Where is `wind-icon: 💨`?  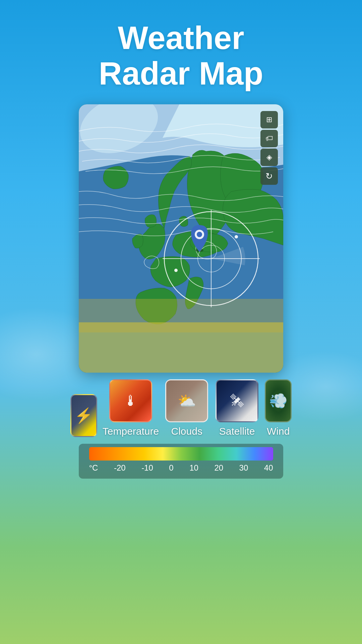 wind-icon: 💨 is located at coordinates (278, 401).